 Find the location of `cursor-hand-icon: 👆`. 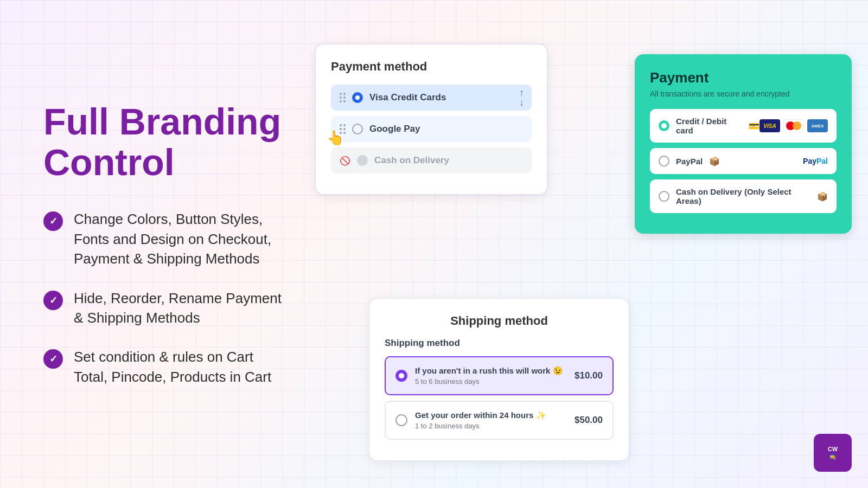

cursor-hand-icon: 👆 is located at coordinates (335, 138).